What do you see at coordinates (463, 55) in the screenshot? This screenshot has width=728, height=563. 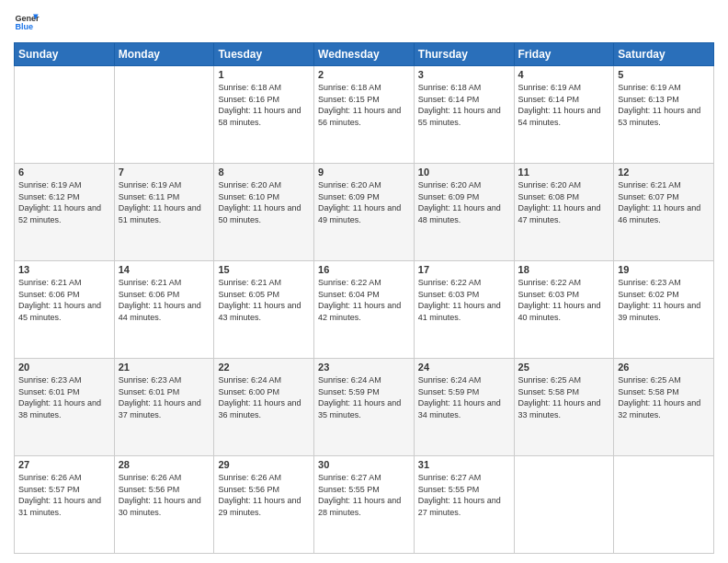 I see `day-header-thursday: Thursday` at bounding box center [463, 55].